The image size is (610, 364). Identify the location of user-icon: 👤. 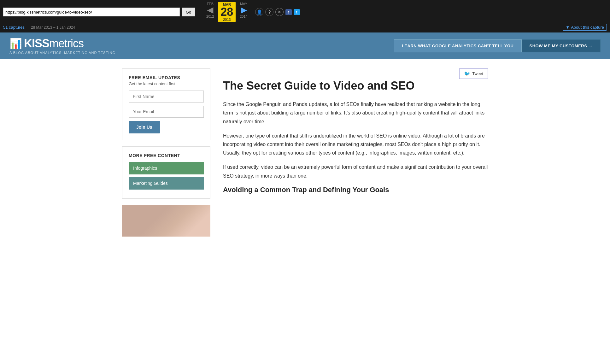
(259, 12).